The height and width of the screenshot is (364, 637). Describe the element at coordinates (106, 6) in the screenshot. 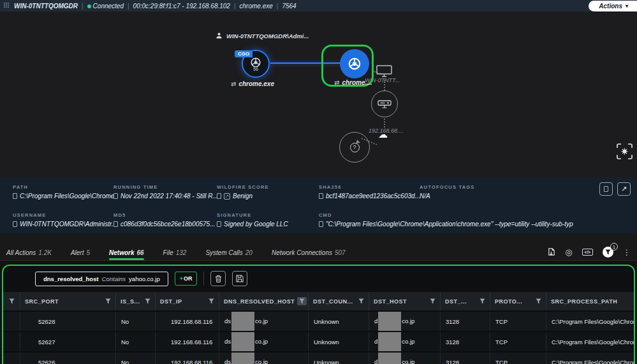

I see `connection-status: Connected` at that location.